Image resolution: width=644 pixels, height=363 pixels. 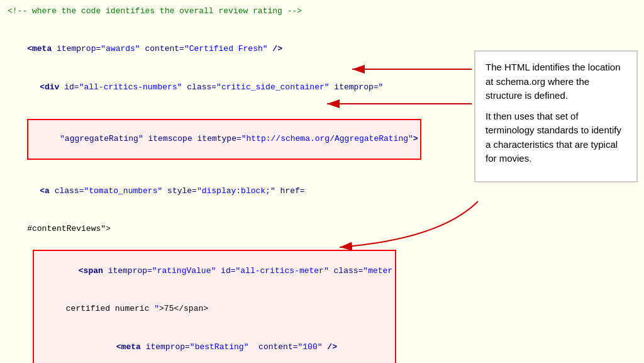 I want to click on meta-best-rating: <meta itemprop="bestRating" content="100…, so click(x=214, y=346).